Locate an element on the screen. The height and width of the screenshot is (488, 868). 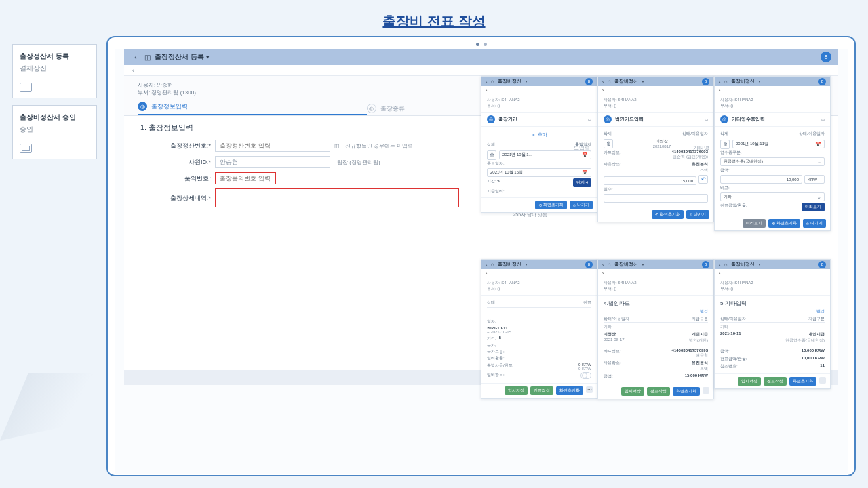
place2: 스넥 is located at coordinates (704, 369).